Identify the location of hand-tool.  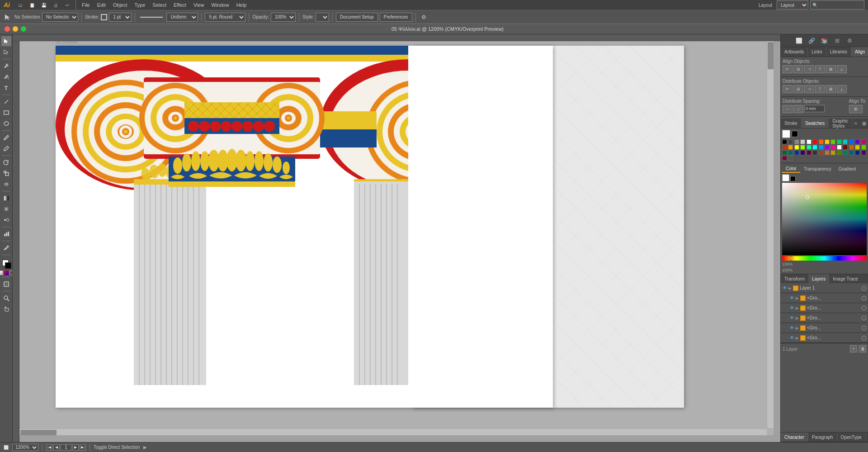
(6, 309).